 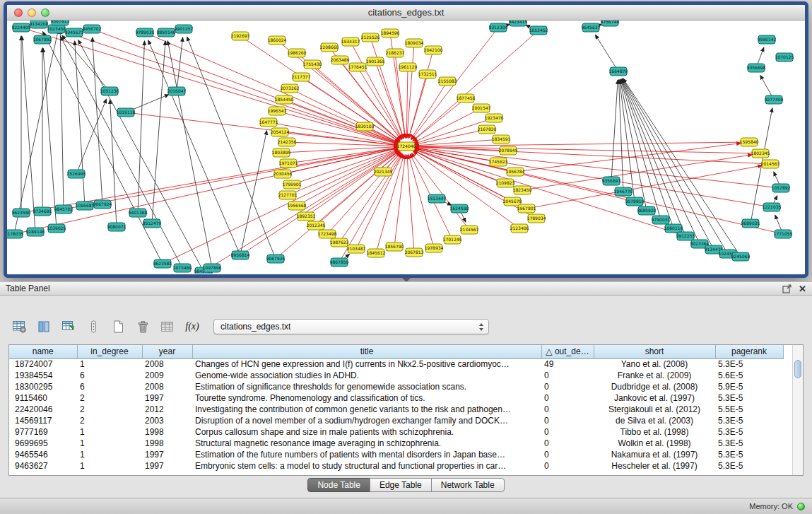 I want to click on column-header-4: △ out_de…, so click(x=567, y=352).